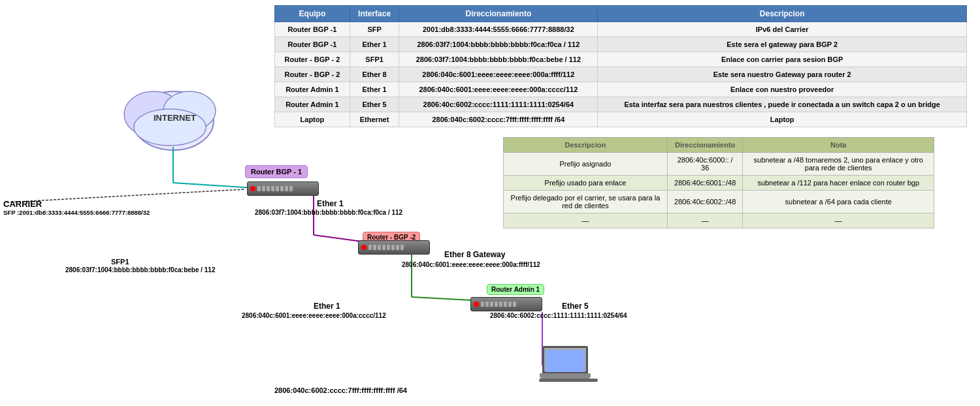 This screenshot has width=980, height=406. Describe the element at coordinates (621, 44) in the screenshot. I see `table-row: Router BGP -1Ether 12806:03f7:1004:bbbb:…` at that location.